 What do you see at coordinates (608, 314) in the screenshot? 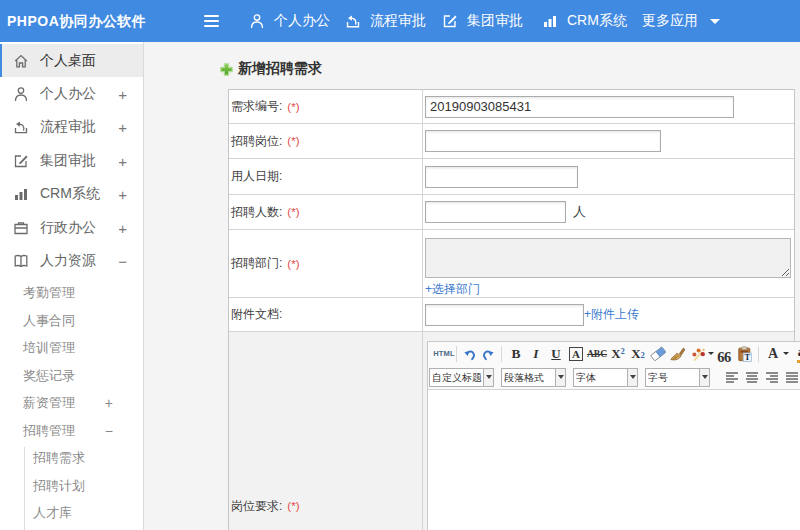
I see `form-value-cell: +附件上传` at bounding box center [608, 314].